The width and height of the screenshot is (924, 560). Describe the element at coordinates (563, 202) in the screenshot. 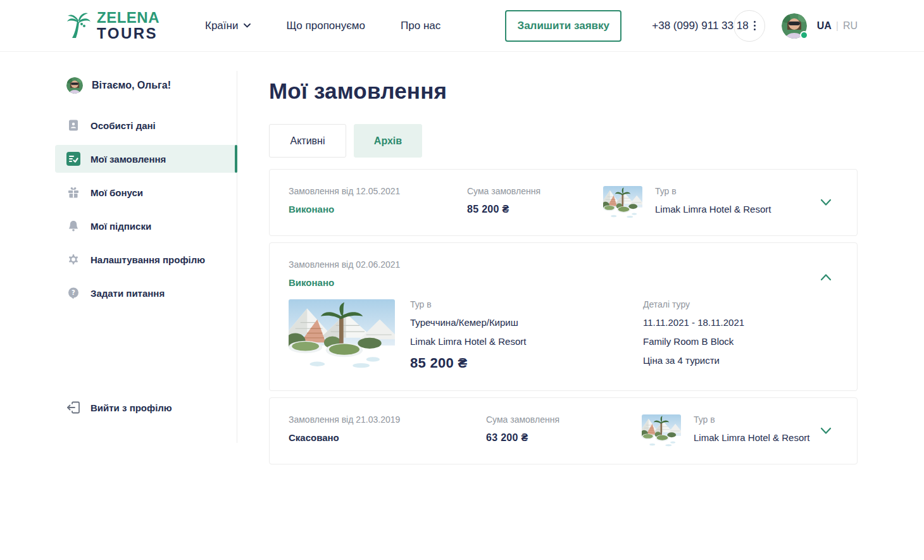

I see `order-card: Замовлення від 12.05.2021 Виконано Сума …` at that location.